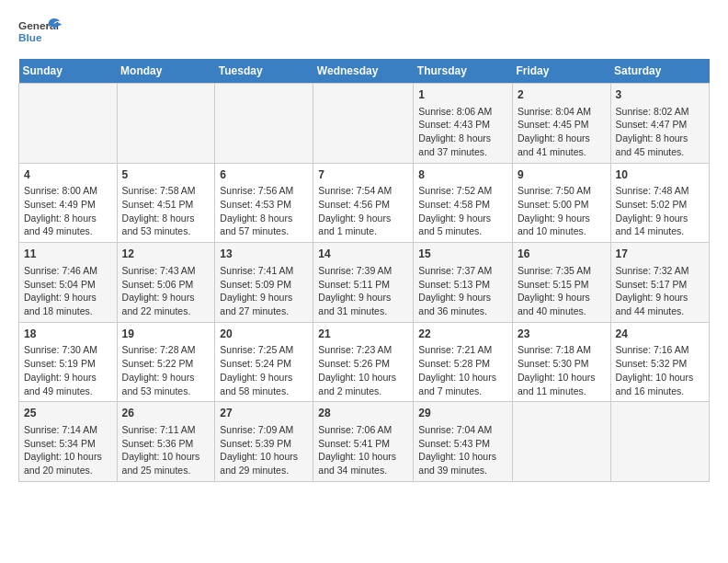 This screenshot has height=563, width=728. I want to click on calendar-day-21: 21Sunrise: 7:23 AMSunset: 5:26 PMDayligh…, so click(364, 362).